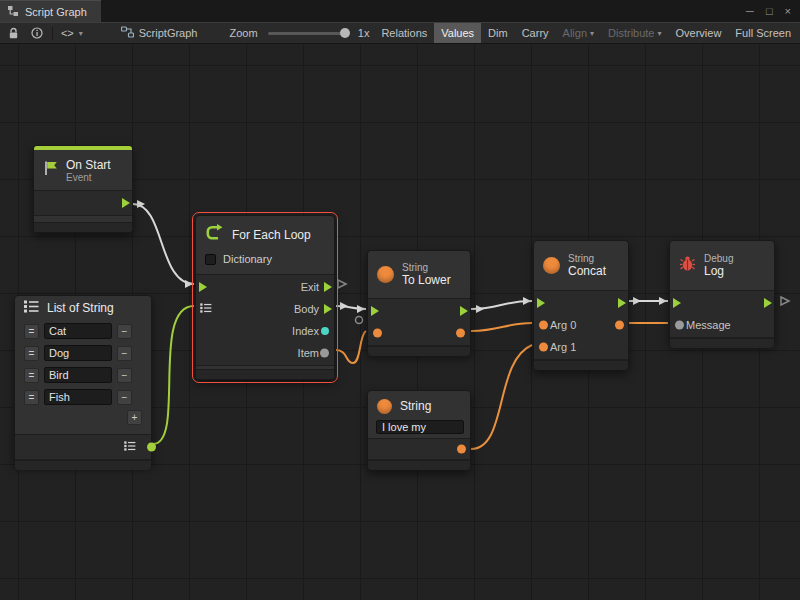 This screenshot has height=600, width=800. I want to click on node-string-concat: String Concat Arg 0 Arg 1, so click(581, 305).